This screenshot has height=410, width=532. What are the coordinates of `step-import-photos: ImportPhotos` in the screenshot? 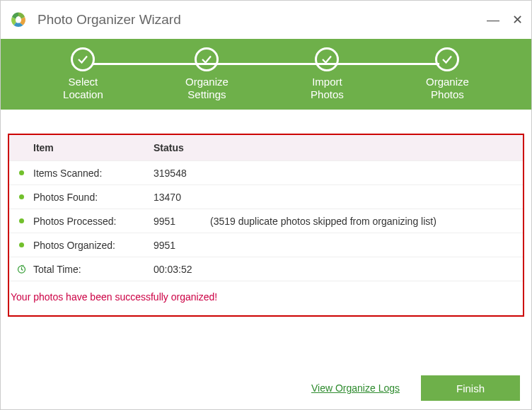 It's located at (327, 74).